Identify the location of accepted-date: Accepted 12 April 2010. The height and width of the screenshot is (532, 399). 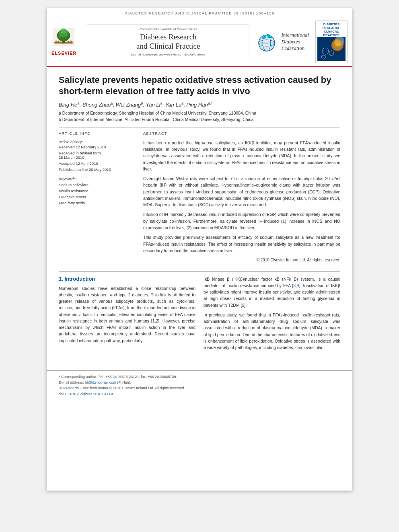
(97, 163).